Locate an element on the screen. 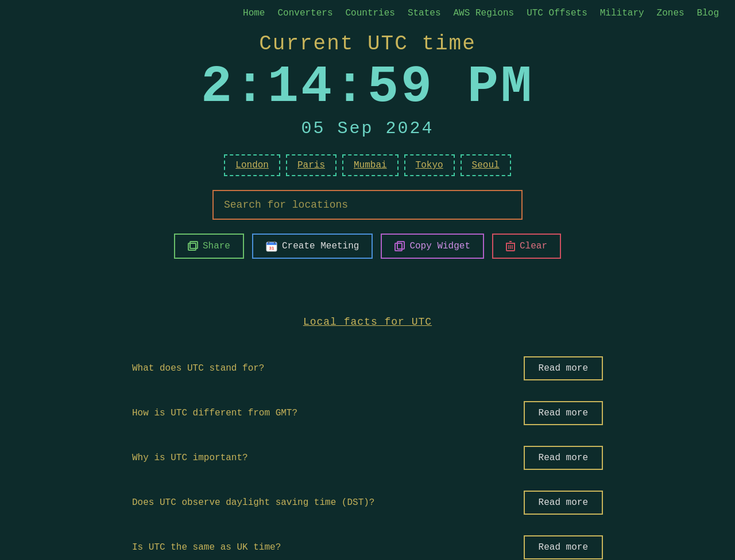  nav-item-military: Military is located at coordinates (622, 13).